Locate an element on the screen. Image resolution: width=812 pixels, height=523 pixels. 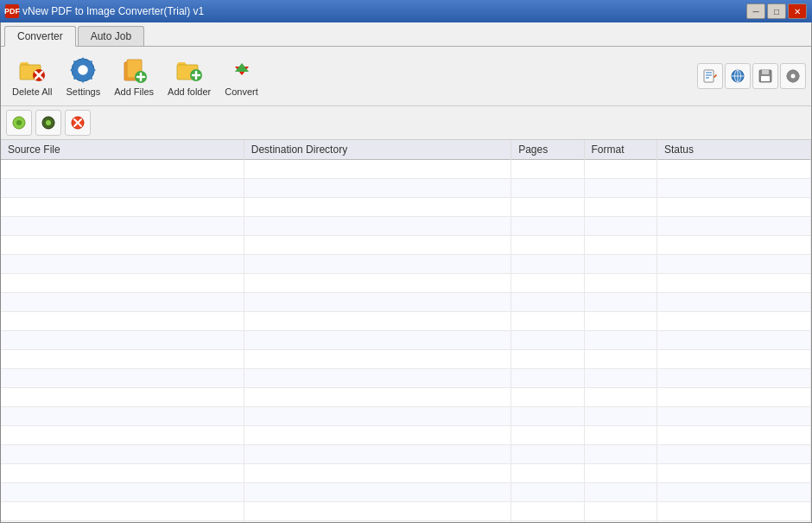
add-folder-button: Add folder is located at coordinates (189, 76).